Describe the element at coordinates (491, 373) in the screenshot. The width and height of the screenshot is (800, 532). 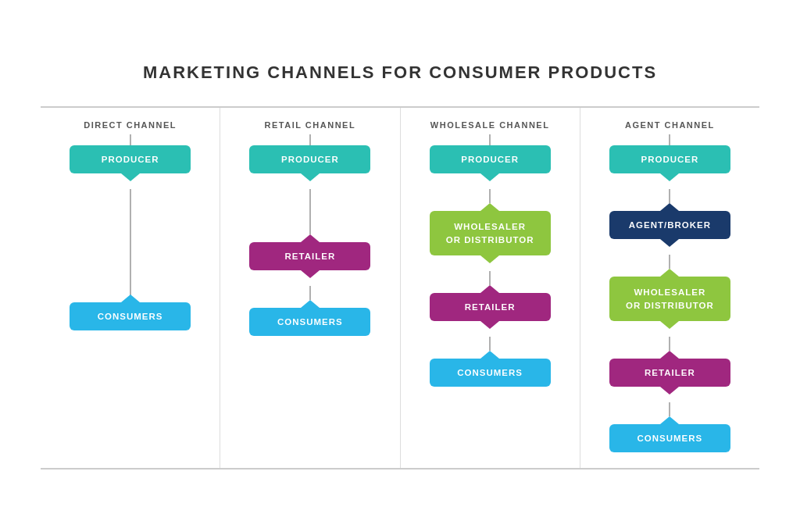
I see `wholesale-consumers-node: CONSUMERS` at that location.